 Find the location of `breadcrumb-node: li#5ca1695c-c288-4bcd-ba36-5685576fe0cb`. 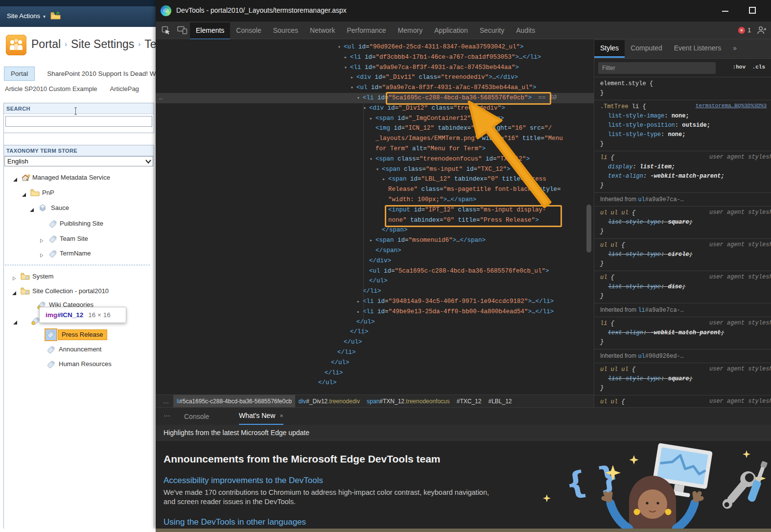

breadcrumb-node: li#5ca1695c-c288-4bcd-ba36-5685576fe0cb is located at coordinates (234, 401).